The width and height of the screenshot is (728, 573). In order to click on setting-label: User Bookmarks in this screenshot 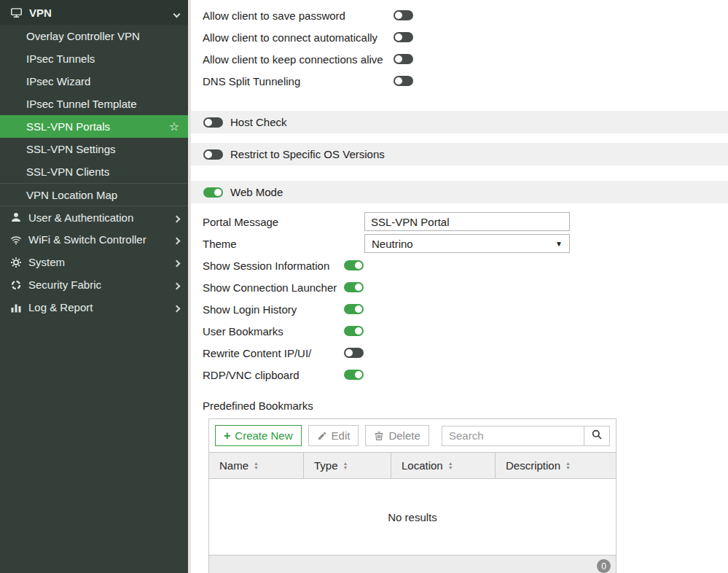, I will do `click(273, 331)`.